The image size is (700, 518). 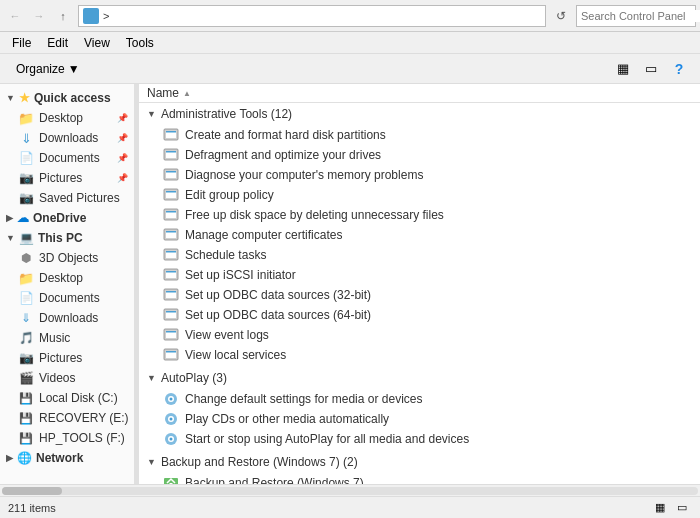 What do you see at coordinates (420, 195) in the screenshot?
I see `list-item: Edit group policy` at bounding box center [420, 195].